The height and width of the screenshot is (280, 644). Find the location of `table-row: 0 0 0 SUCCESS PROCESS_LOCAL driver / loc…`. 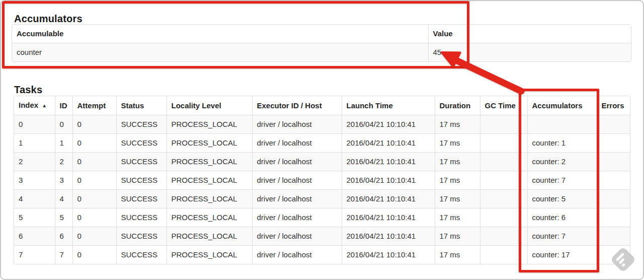

table-row: 0 0 0 SUCCESS PROCESS_LOCAL driver / loc… is located at coordinates (322, 125).